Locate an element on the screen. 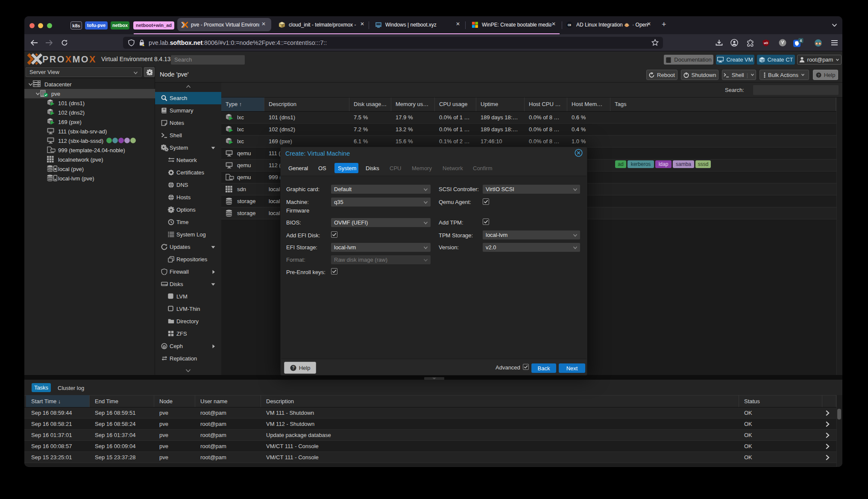 This screenshot has height=499, width=868. svg-text: OI is located at coordinates (569, 25).